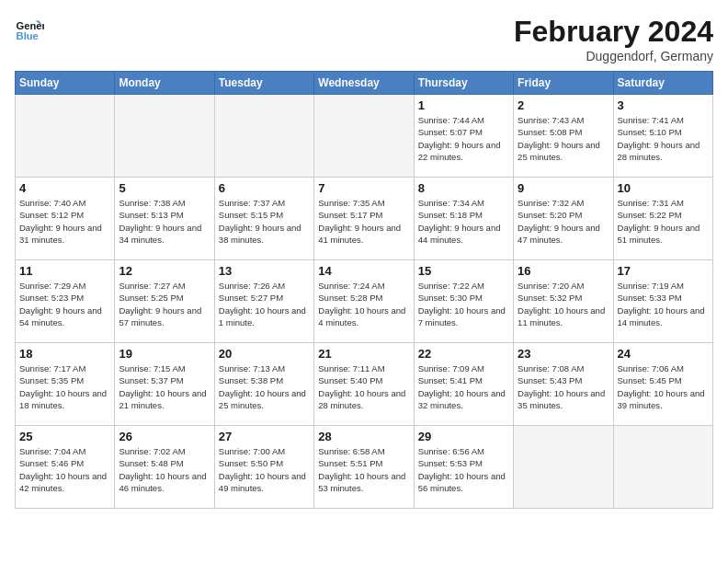 The width and height of the screenshot is (728, 563). I want to click on day-number: 20, so click(265, 353).